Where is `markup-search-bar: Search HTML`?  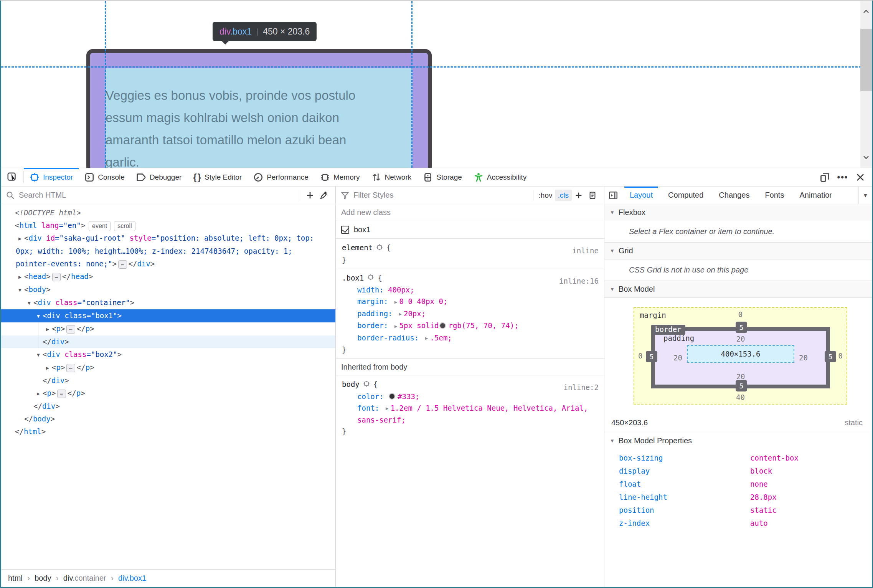 markup-search-bar: Search HTML is located at coordinates (168, 195).